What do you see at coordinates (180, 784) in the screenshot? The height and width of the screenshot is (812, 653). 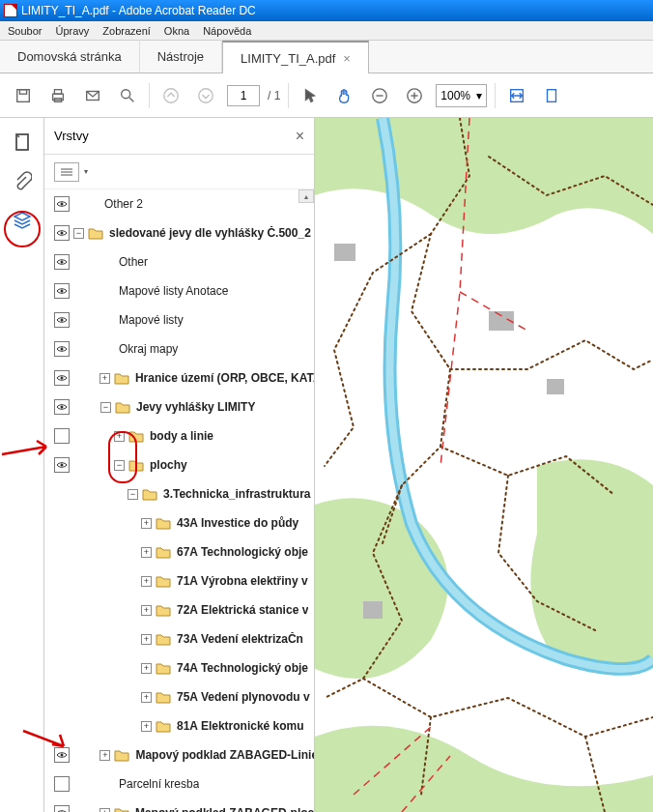 I see `layer-row: Parcelní kresba` at bounding box center [180, 784].